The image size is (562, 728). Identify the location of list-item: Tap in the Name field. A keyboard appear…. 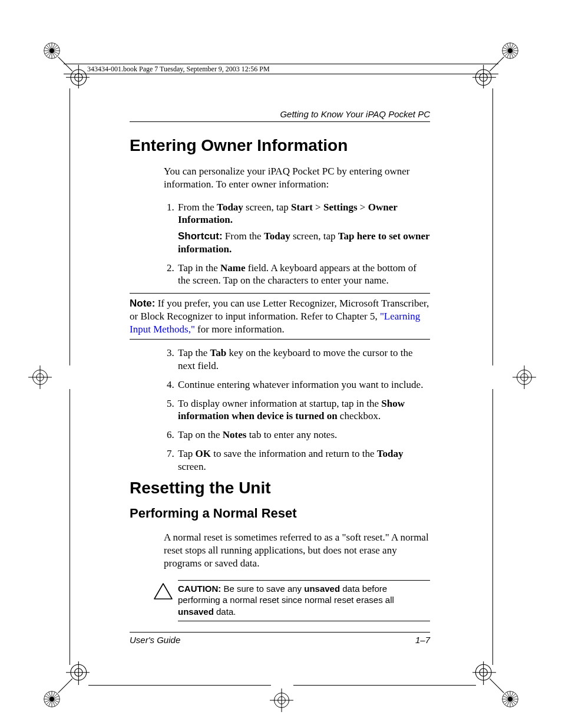
(303, 275).